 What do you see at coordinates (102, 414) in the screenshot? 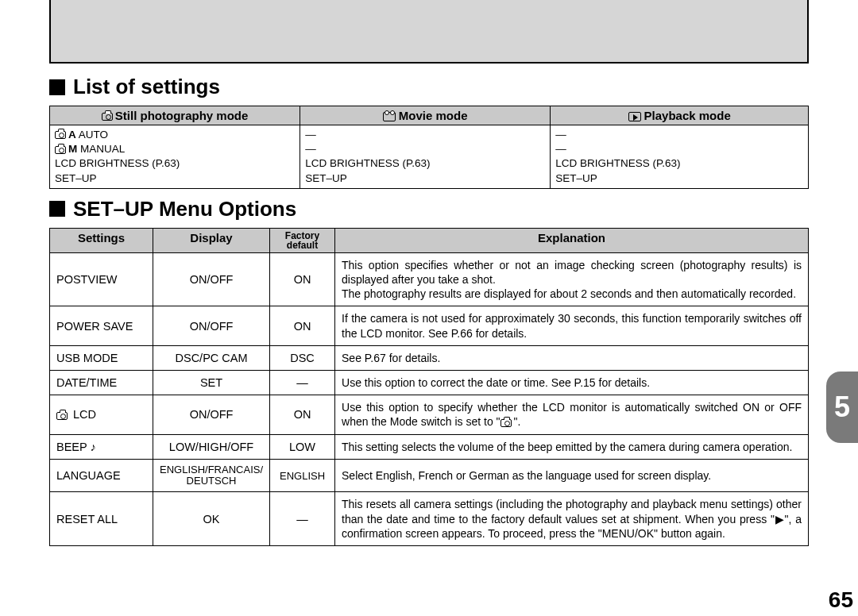
I see `setting-cell: LCD` at bounding box center [102, 414].